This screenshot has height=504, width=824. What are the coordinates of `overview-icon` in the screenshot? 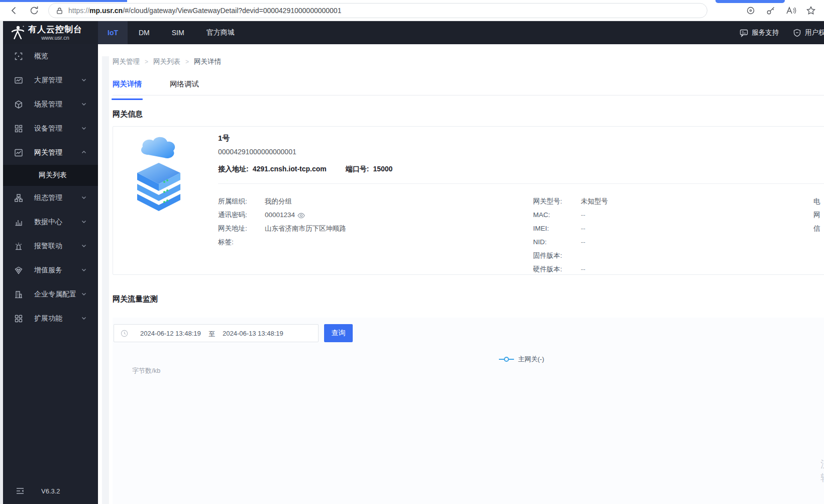 It's located at (19, 56).